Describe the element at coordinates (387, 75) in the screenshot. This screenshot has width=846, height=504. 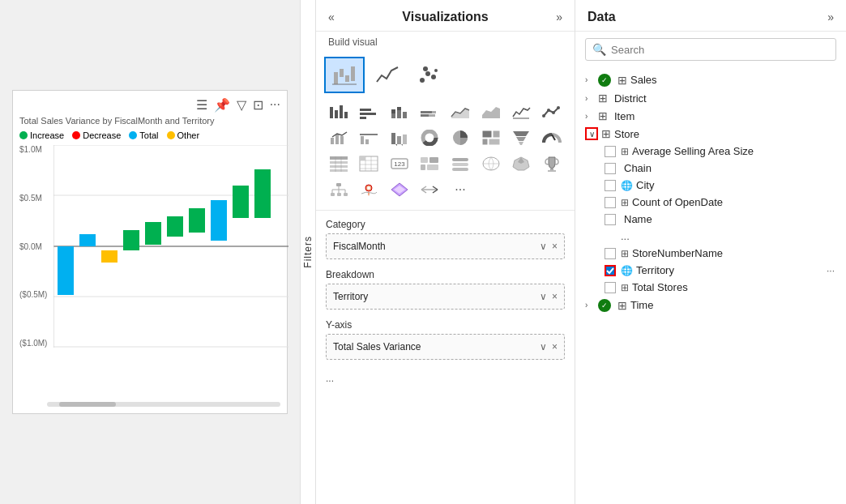
I see `viz-icon-line` at that location.